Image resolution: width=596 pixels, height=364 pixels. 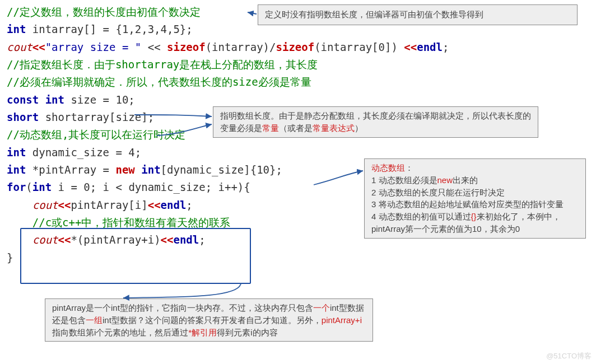 I want to click on annotation-box-4: pintArray是一个int型的指针，它指向一块内存。不过，这块内存只包含一个…, so click(x=209, y=320).